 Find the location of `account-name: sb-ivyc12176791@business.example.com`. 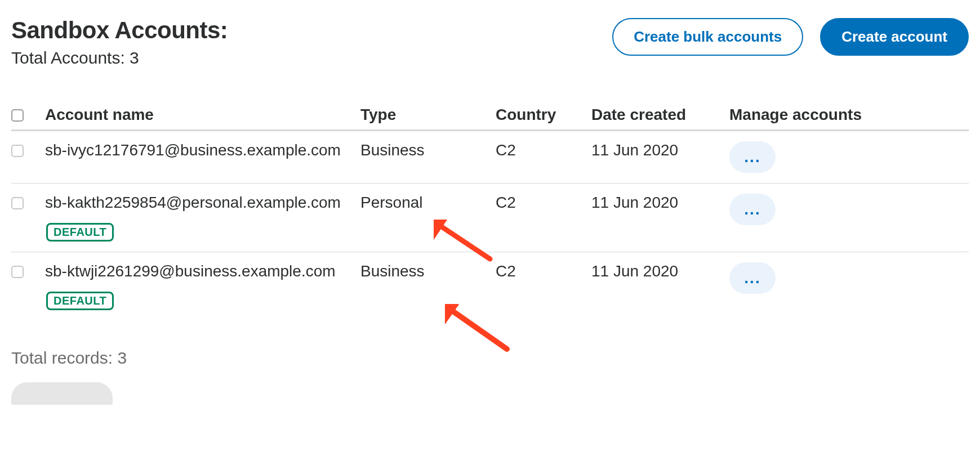

account-name: sb-ivyc12176791@business.example.com is located at coordinates (194, 150).